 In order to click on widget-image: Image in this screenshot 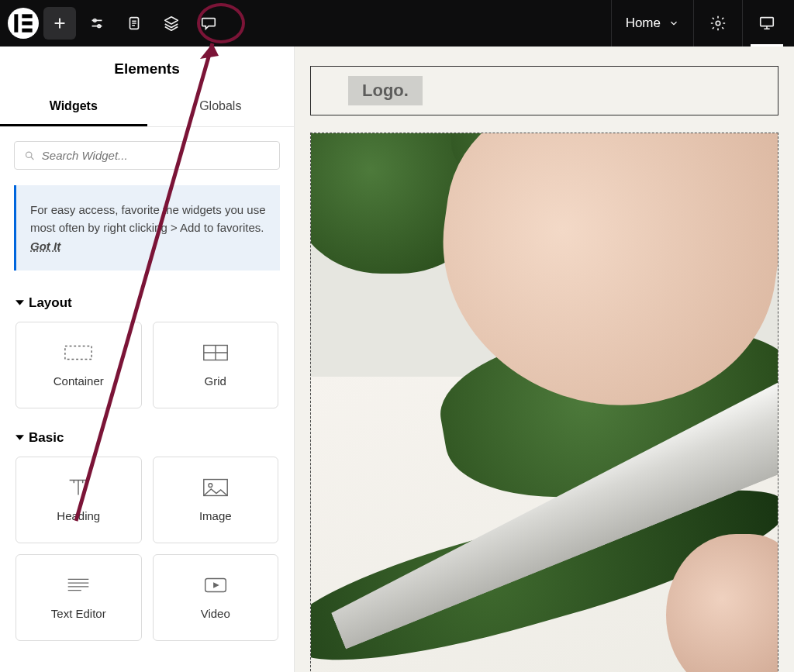, I will do `click(216, 500)`.